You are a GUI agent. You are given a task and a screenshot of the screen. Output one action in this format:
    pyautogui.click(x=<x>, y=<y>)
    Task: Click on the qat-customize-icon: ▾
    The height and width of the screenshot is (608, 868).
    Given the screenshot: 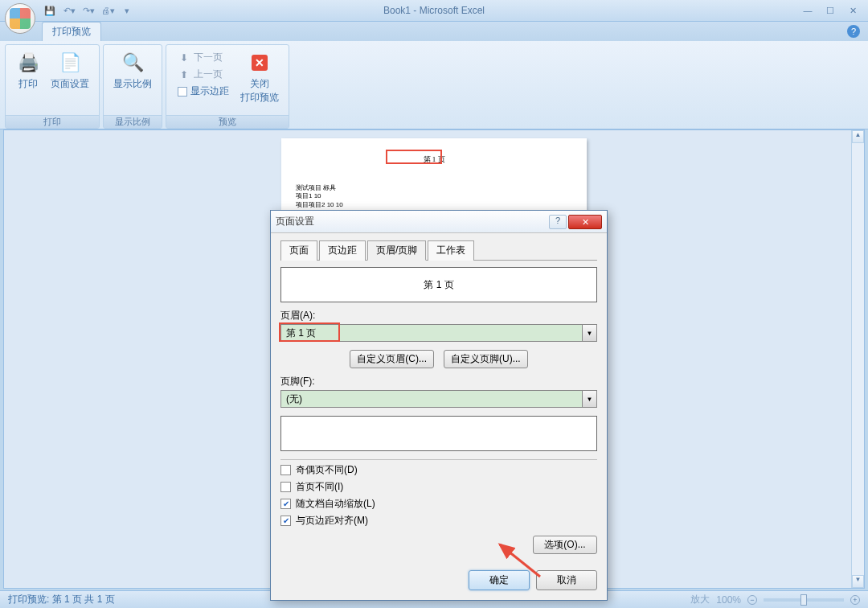 What is the action you would take?
    pyautogui.click(x=127, y=10)
    